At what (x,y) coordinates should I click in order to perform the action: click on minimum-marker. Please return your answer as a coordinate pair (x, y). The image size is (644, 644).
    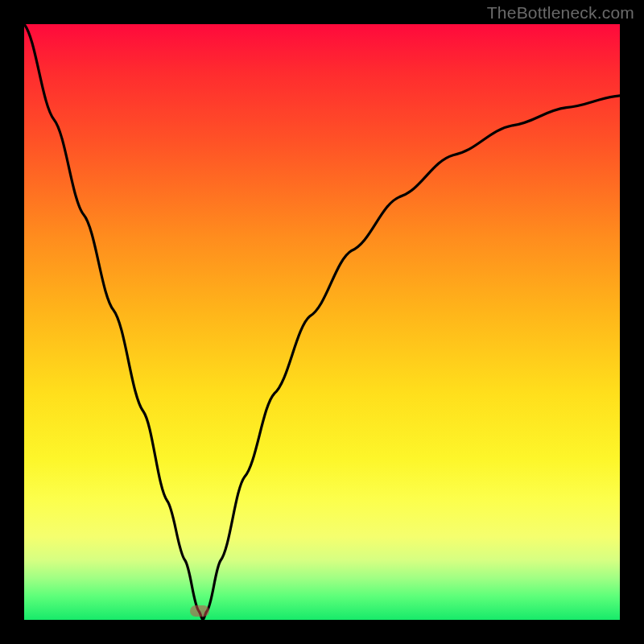
    Looking at the image, I should click on (200, 611).